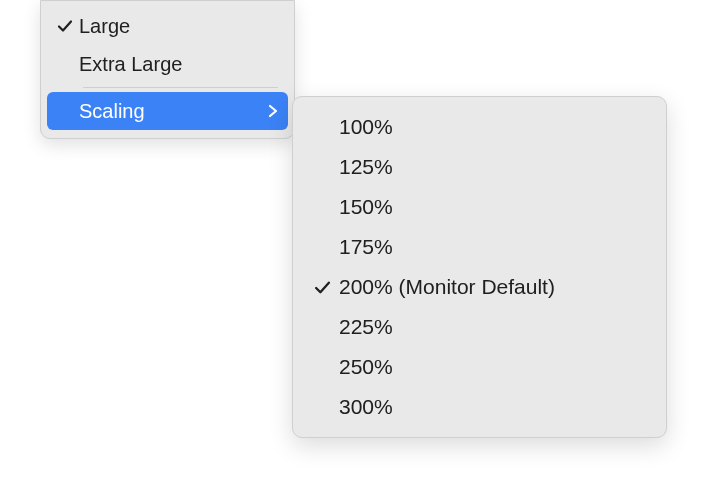  Describe the element at coordinates (480, 207) in the screenshot. I see `scaling-option-150: 150%` at that location.